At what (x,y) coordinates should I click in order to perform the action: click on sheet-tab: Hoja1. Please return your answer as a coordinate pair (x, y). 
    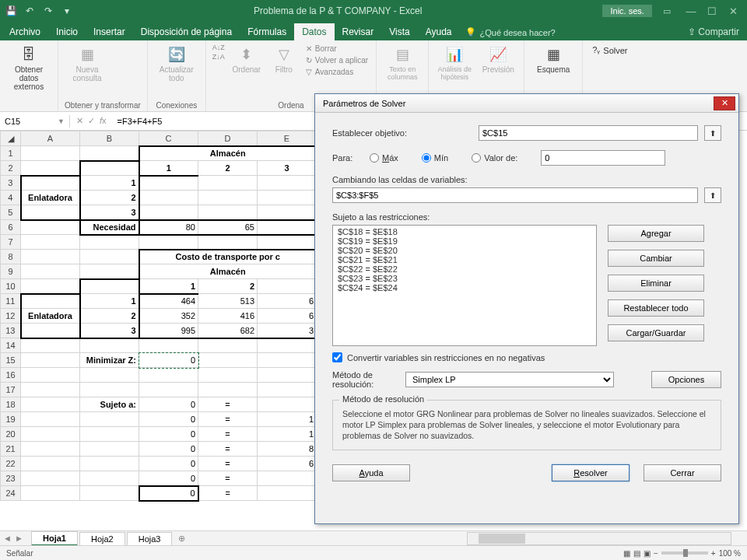
    Looking at the image, I should click on (54, 538).